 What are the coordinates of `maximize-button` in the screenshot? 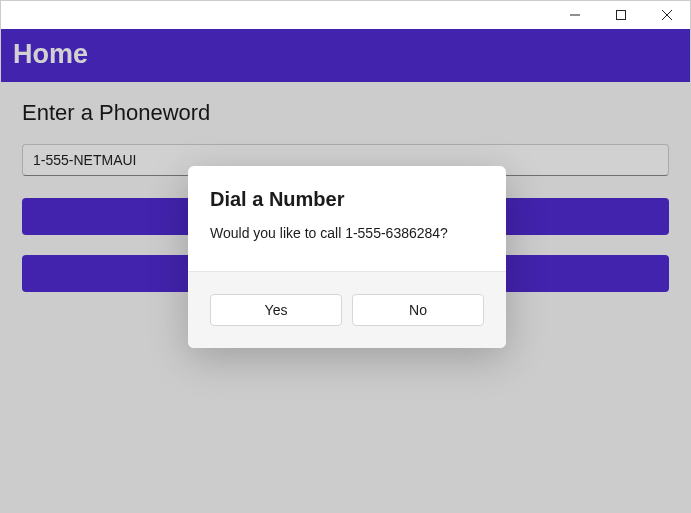 It's located at (621, 15).